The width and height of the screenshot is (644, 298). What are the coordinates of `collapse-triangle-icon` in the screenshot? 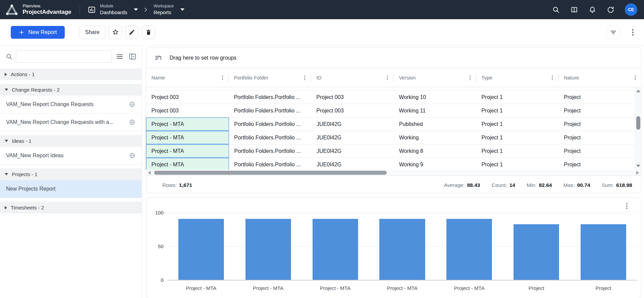 It's located at (6, 90).